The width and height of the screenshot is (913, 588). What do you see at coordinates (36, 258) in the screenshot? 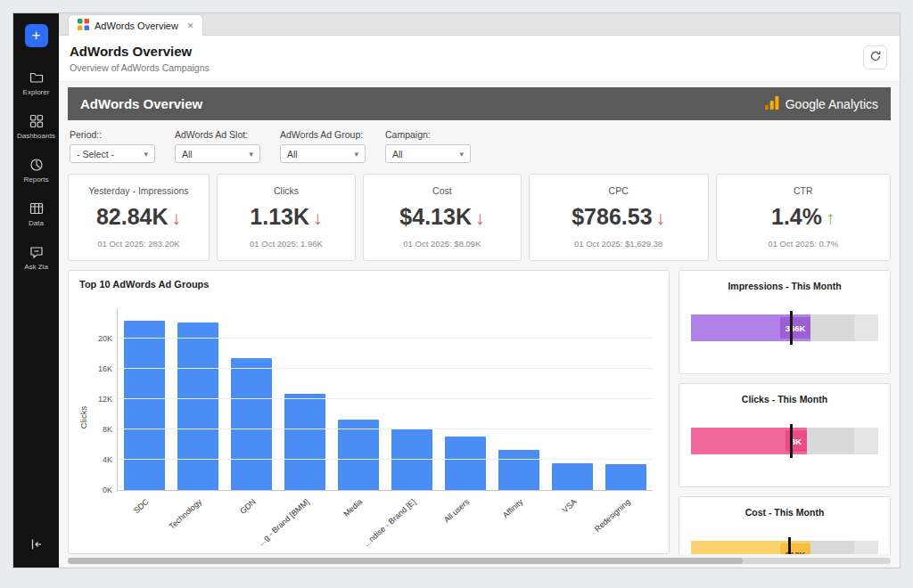
I see `sidebar-item-ask-zia: Ask Zia` at bounding box center [36, 258].